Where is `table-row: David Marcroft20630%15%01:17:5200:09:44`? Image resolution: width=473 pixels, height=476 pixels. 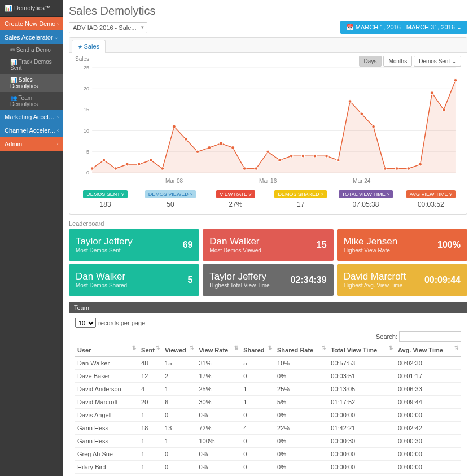 table-row: David Marcroft20630%15%01:17:5200:09:44 is located at coordinates (268, 402).